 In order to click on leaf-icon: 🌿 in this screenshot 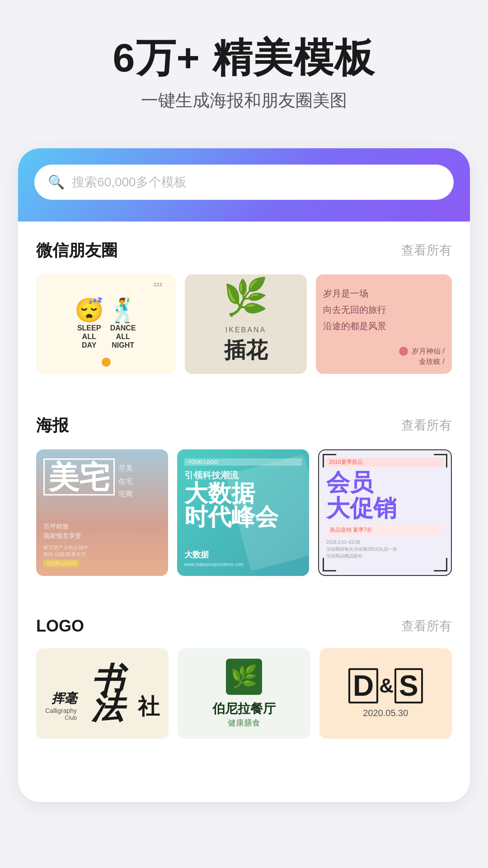, I will do `click(244, 677)`.